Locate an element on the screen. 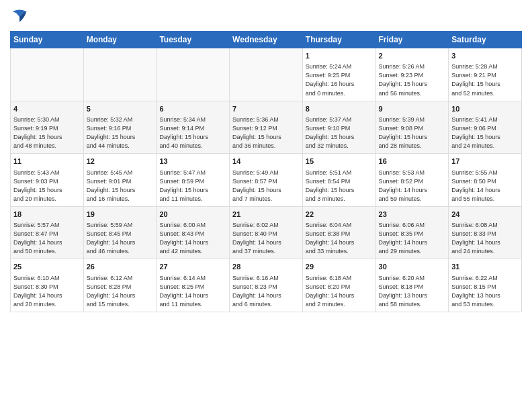 This screenshot has width=532, height=411. week-row: 25Sunrise: 6:10 AM Sunset: 8:30 PM Dayli… is located at coordinates (266, 286).